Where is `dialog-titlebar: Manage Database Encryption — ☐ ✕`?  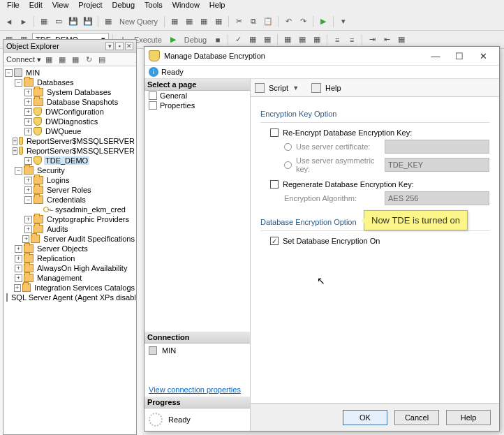
dialog-titlebar: Manage Database Encryption — ☐ ✕ is located at coordinates (322, 56).